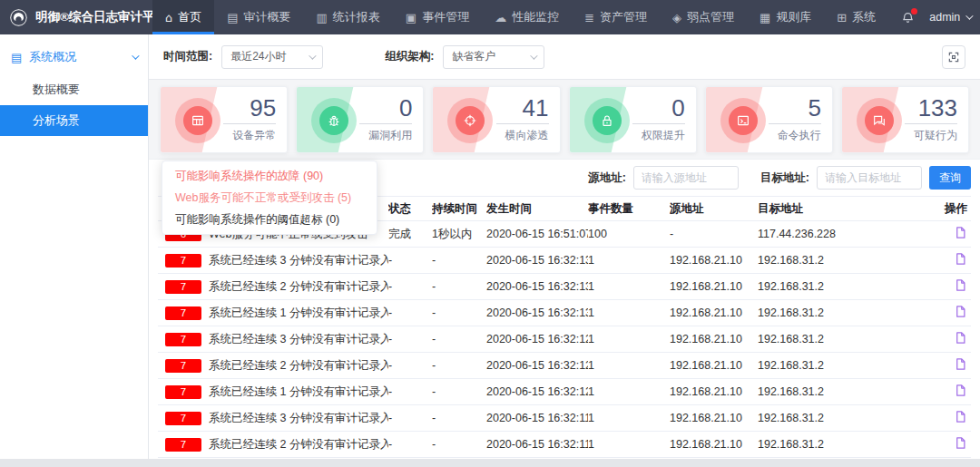  I want to click on user-menu: admin, so click(950, 17).